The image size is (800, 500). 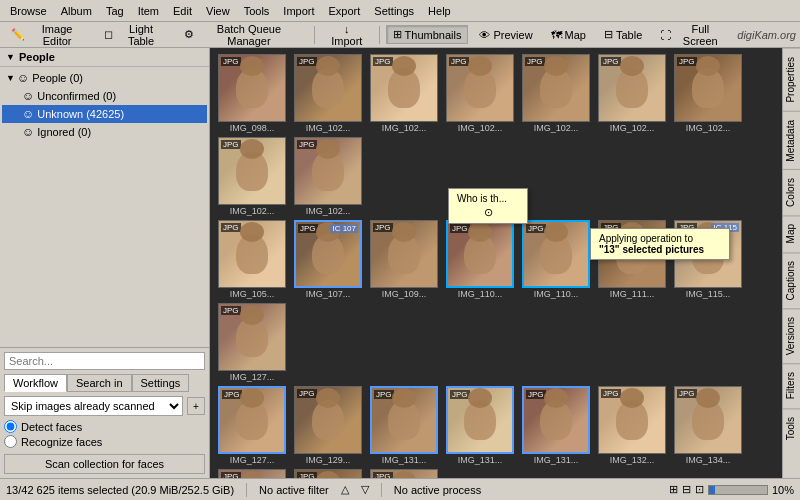 What do you see at coordinates (36, 383) in the screenshot?
I see `tab-workflow: Workflow` at bounding box center [36, 383].